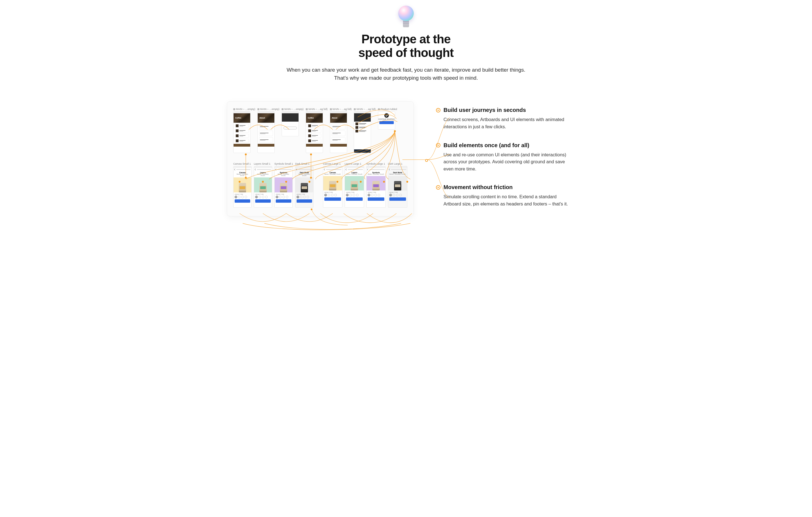  I want to click on artboard-label: Layers Large 1, so click(354, 164).